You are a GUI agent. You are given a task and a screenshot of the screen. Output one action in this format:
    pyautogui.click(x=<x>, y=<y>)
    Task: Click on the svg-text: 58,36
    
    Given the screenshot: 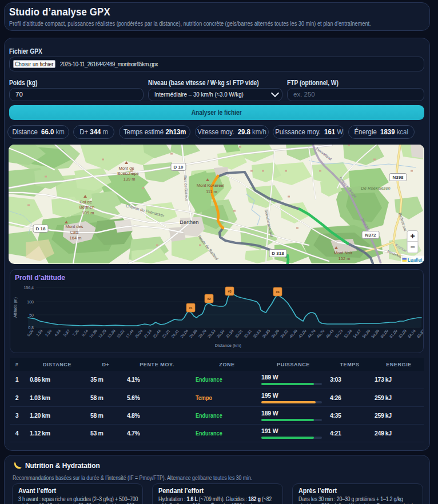 What is the action you would take?
    pyautogui.click(x=375, y=334)
    